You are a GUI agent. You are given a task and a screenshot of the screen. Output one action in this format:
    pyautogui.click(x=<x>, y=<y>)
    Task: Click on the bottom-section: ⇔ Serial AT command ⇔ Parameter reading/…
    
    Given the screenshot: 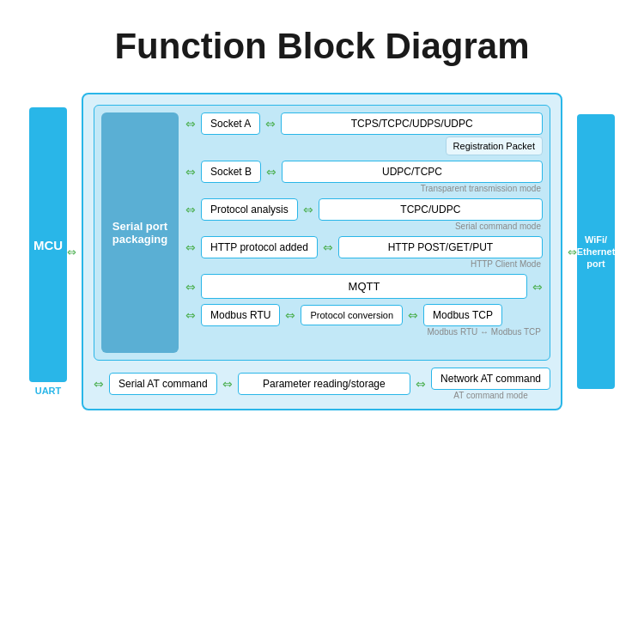 What is the action you would take?
    pyautogui.click(x=322, y=384)
    